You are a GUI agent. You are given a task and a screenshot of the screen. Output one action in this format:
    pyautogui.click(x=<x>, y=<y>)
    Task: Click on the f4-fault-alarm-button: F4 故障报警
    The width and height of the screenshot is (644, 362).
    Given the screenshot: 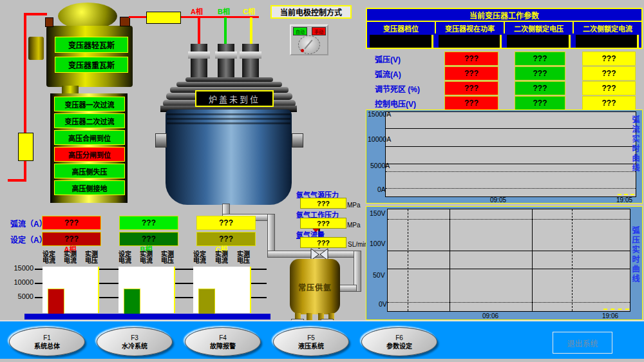 What is the action you would take?
    pyautogui.click(x=223, y=341)
    